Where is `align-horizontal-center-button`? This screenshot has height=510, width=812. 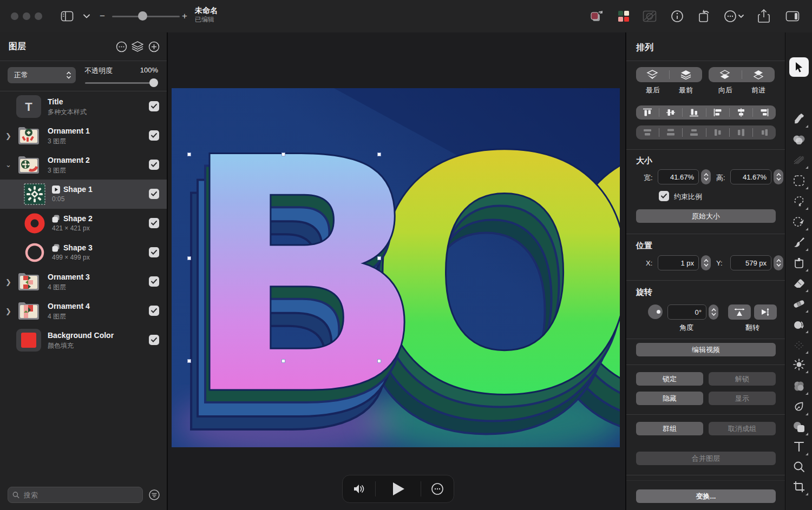
align-horizontal-center-button is located at coordinates (741, 112).